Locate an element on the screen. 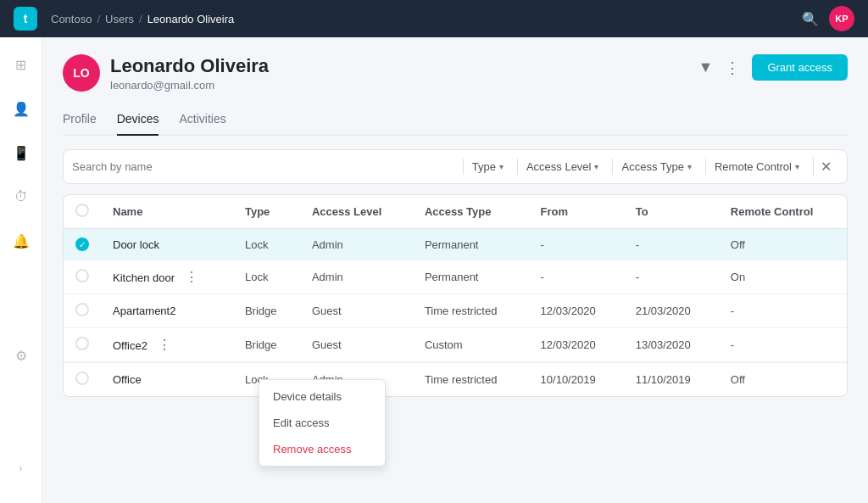 Image resolution: width=868 pixels, height=503 pixels. sidebar-icon-phone: 📱 is located at coordinates (21, 153).